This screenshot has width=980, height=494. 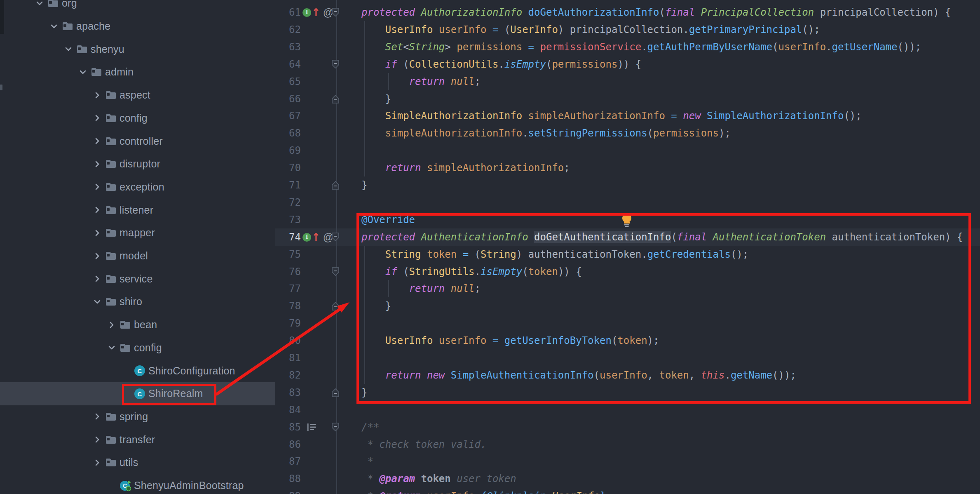 What do you see at coordinates (288, 461) in the screenshot?
I see `line-number: 87` at bounding box center [288, 461].